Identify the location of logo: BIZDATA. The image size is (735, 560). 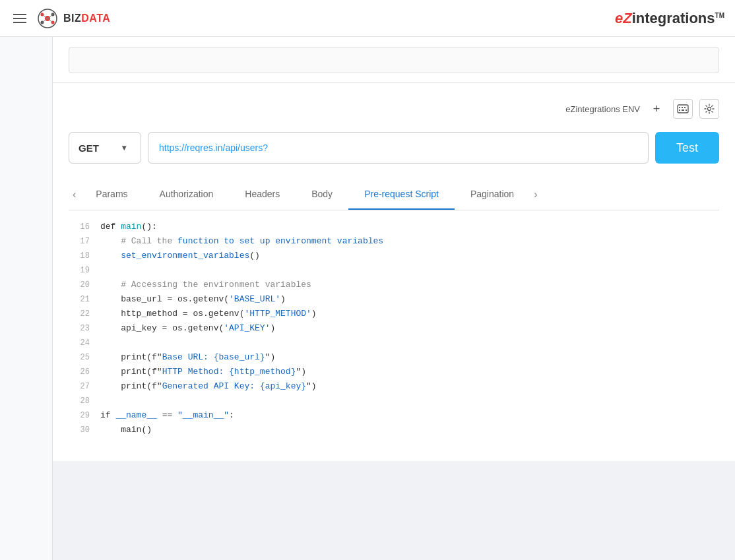
(74, 18).